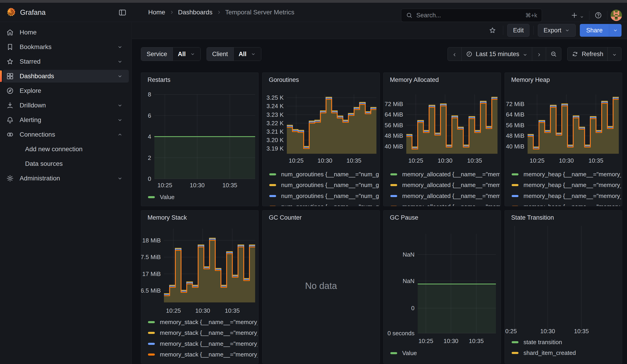 This screenshot has width=627, height=364. Describe the element at coordinates (66, 62) in the screenshot. I see `sidebar-item-starred: Starred` at that location.